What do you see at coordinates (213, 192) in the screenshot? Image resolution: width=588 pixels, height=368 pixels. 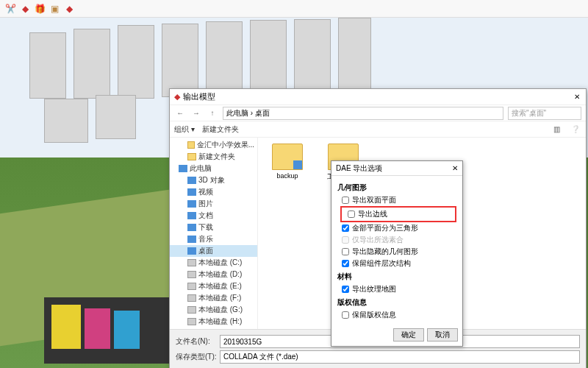 I see `tree-item: 视频` at bounding box center [213, 192].